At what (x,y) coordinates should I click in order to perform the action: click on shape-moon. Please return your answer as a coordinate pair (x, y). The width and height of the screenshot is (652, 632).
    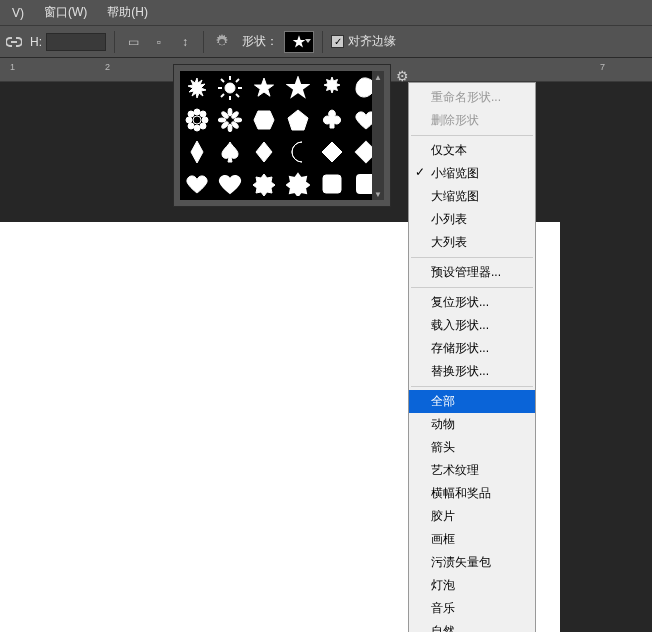
    Looking at the image, I should click on (298, 152).